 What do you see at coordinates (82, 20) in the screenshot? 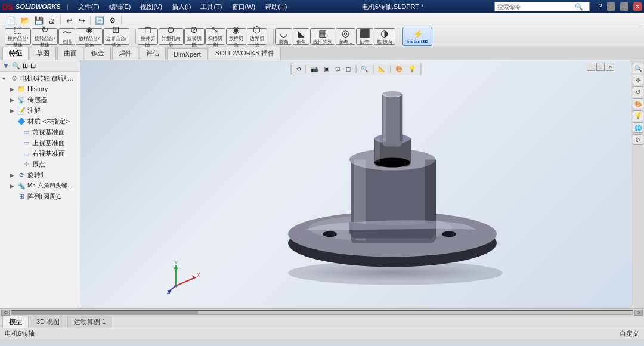
I see `redo-btn: ↪` at bounding box center [82, 20].